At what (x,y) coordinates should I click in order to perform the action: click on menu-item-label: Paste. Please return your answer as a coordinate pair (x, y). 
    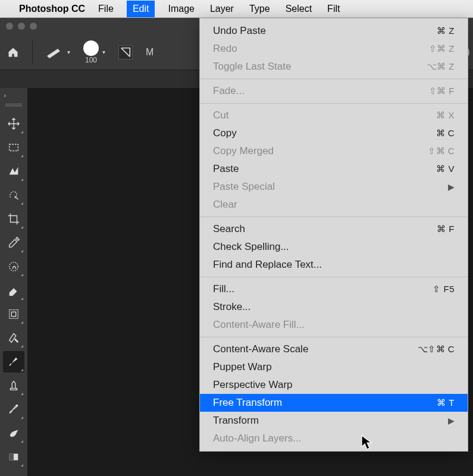
    Looking at the image, I should click on (226, 169).